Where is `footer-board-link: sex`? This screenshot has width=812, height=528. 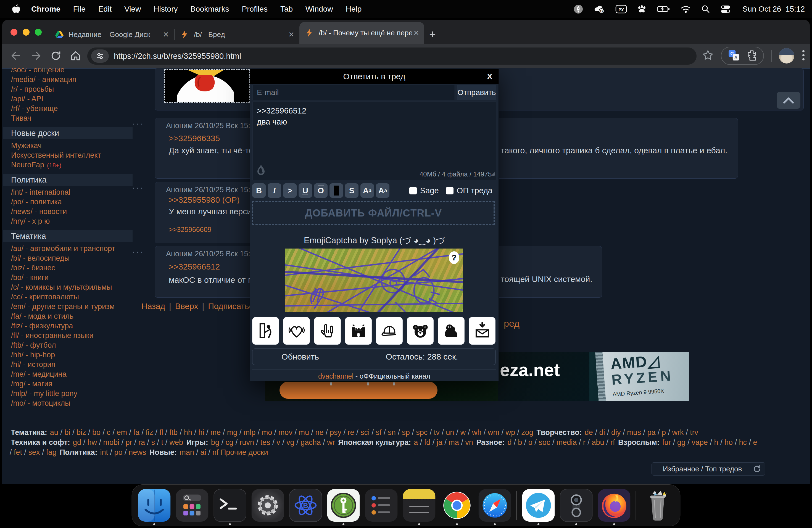
footer-board-link: sex is located at coordinates (34, 452).